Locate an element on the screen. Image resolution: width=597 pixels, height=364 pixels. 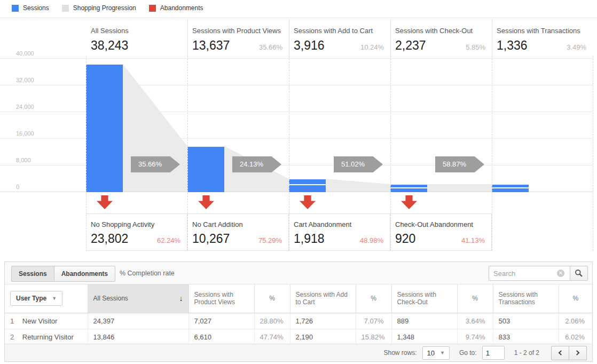
legend-item-shopping-progression: Shopping Progression is located at coordinates (99, 8).